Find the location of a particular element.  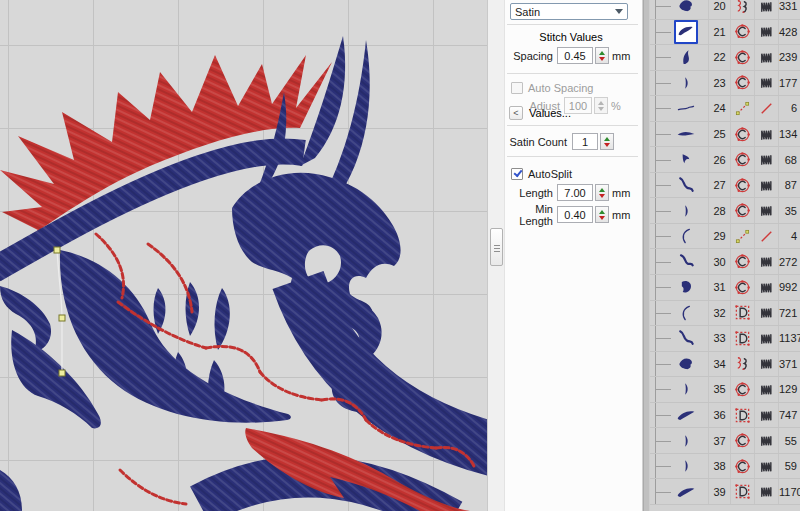

object-row: 31 992 is located at coordinates (725, 288).